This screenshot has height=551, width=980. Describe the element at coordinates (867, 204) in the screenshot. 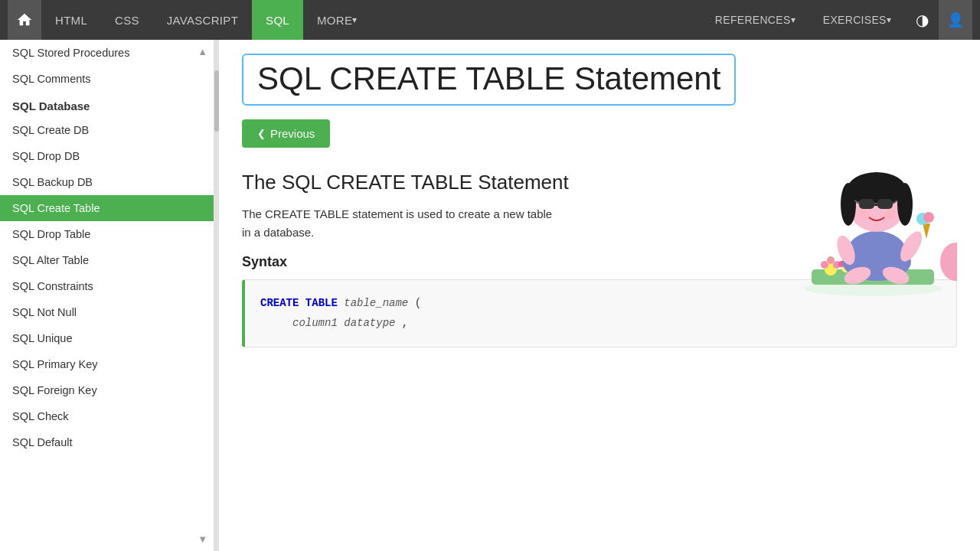

I see `sunglasses-left` at that location.